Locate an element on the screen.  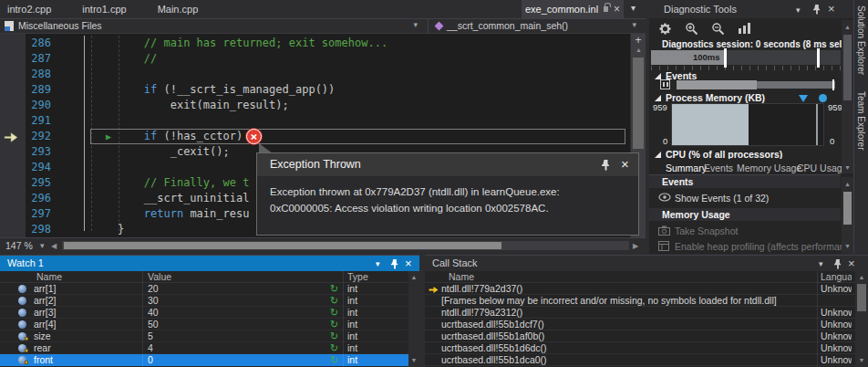
diag-tab-memory-usage: Memory Usage is located at coordinates (770, 168).